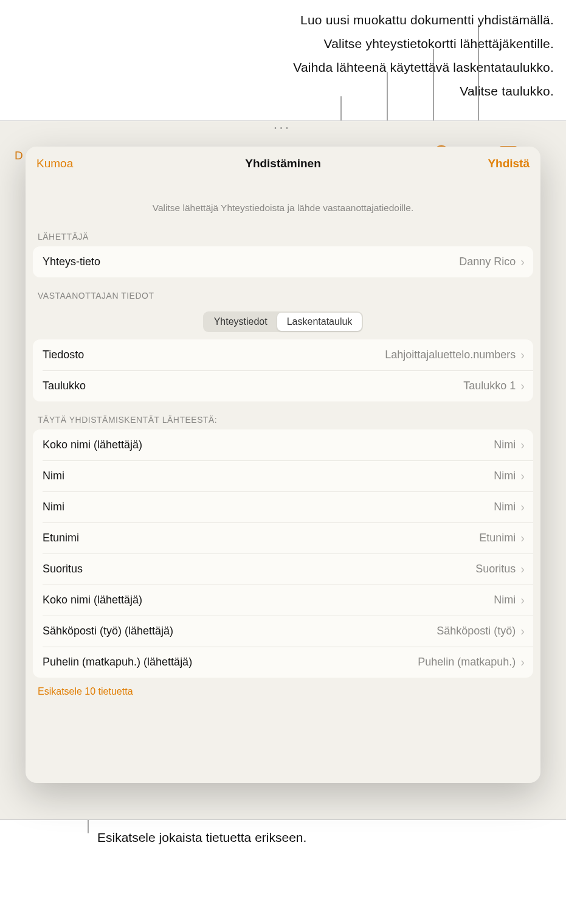 The width and height of the screenshot is (566, 924). What do you see at coordinates (283, 164) in the screenshot?
I see `sheet-header: Kumoa Yhdistäminen Yhdistä` at bounding box center [283, 164].